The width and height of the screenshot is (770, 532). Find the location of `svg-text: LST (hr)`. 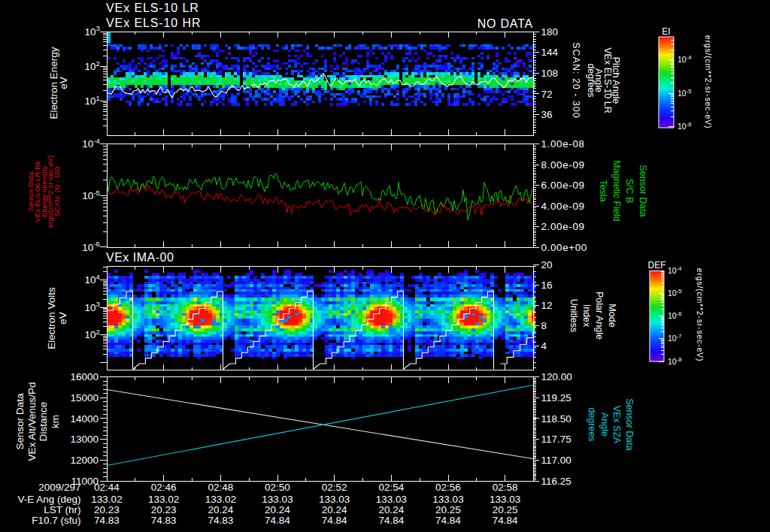

svg-text: LST (hr) is located at coordinates (62, 509).